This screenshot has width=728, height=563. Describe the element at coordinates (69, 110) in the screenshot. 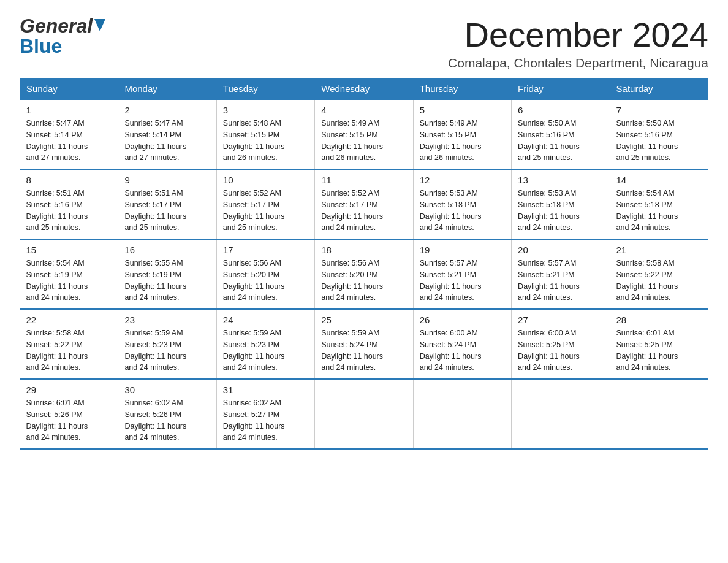

I see `day-number: 1` at that location.